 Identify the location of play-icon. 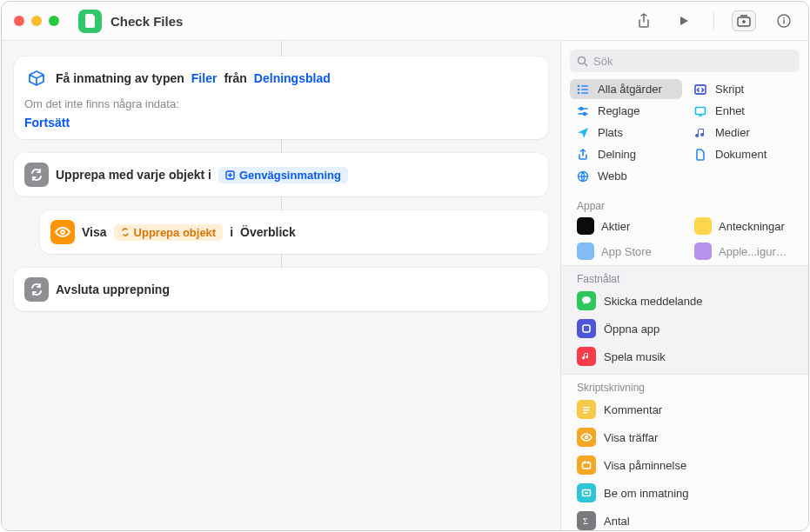
(684, 21).